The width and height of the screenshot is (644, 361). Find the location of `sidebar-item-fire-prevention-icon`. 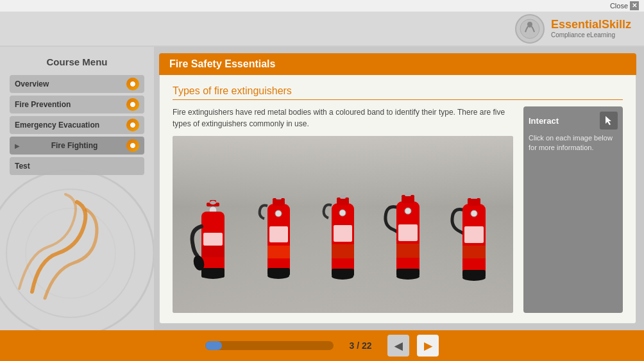

sidebar-item-fire-prevention-icon is located at coordinates (133, 105).